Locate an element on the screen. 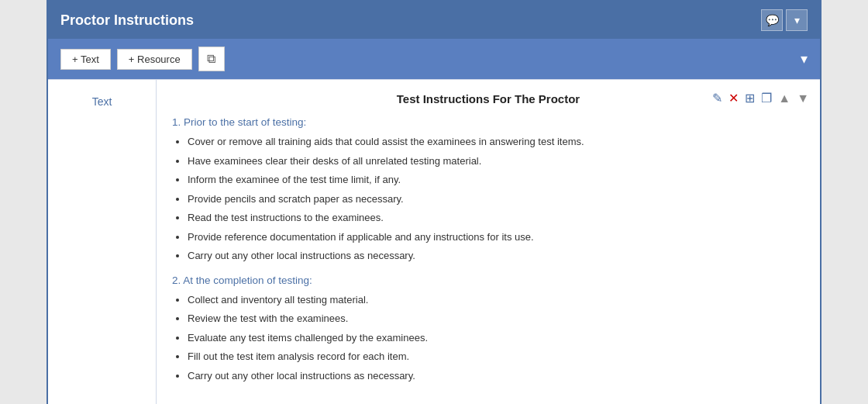 Image resolution: width=868 pixels, height=404 pixels. toolbar-chevron-icon: ▾ is located at coordinates (804, 59).